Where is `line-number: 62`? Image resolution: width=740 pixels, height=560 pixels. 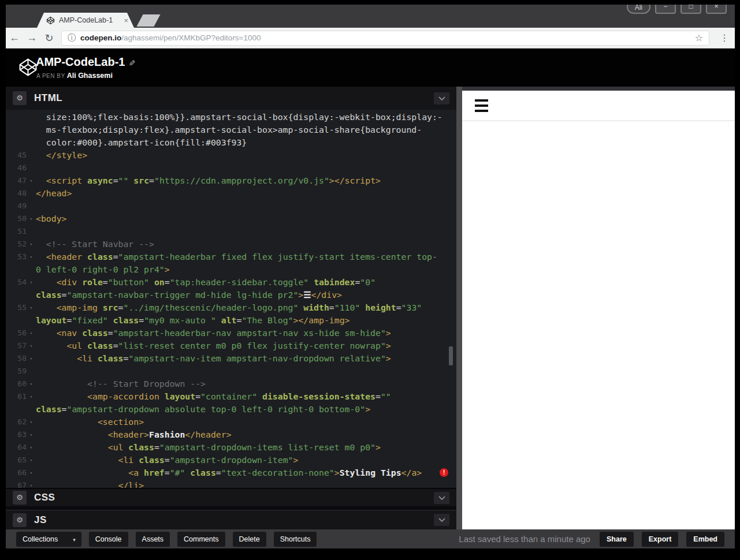
line-number: 62 is located at coordinates (16, 422).